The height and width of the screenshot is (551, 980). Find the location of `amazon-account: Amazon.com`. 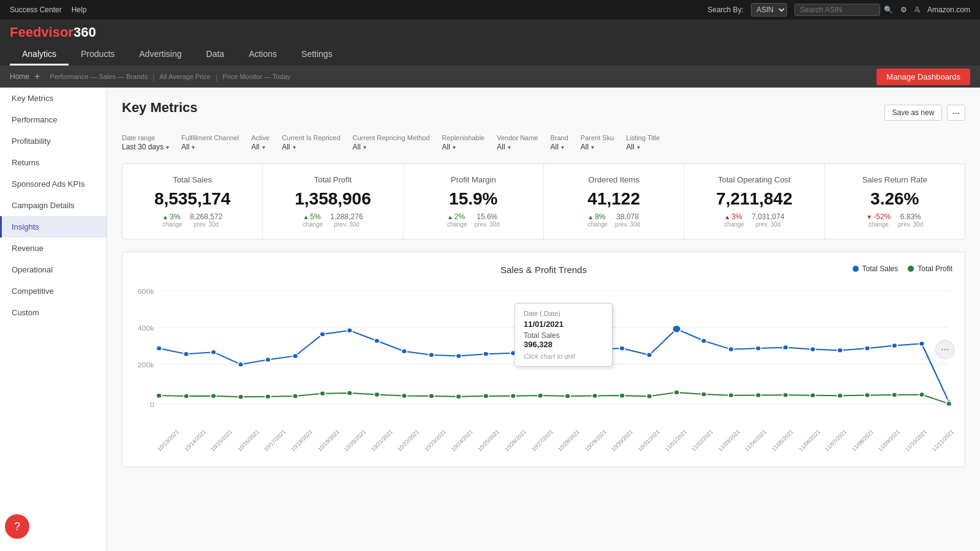

amazon-account: Amazon.com is located at coordinates (949, 10).